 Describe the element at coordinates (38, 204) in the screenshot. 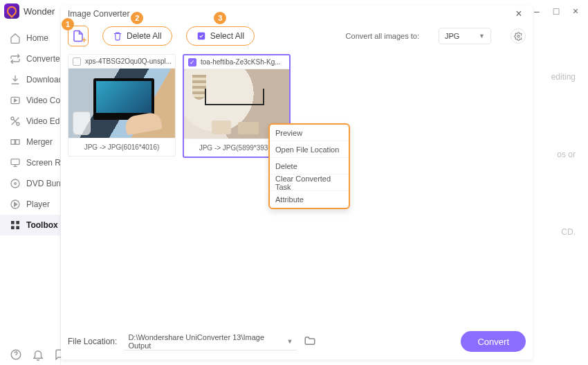

I see `sidebar-item-label: Player` at that location.